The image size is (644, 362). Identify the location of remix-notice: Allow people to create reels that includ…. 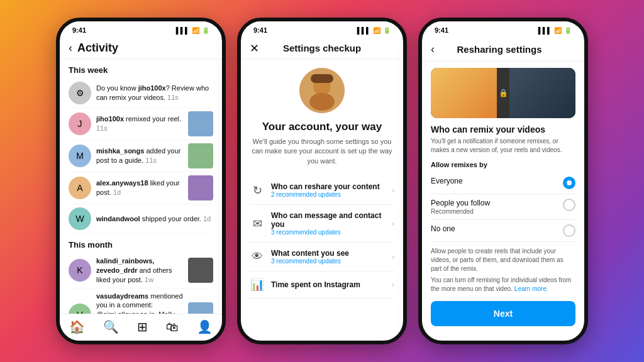
(503, 260).